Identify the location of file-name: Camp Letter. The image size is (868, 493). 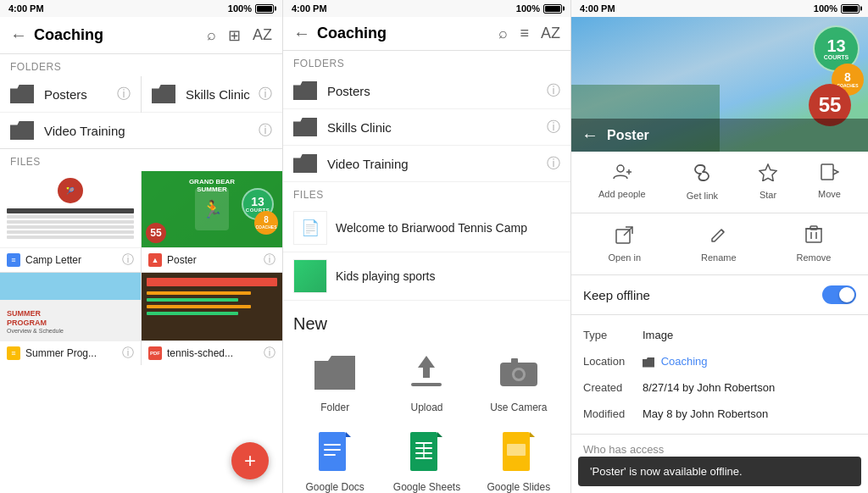
(74, 260).